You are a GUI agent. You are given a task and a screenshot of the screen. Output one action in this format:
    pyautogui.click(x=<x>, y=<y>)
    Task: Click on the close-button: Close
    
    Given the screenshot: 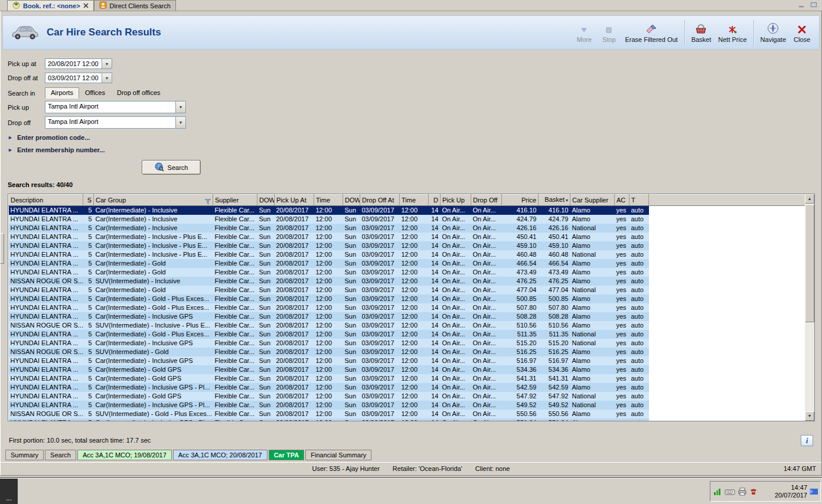 What is the action you would take?
    pyautogui.click(x=802, y=33)
    